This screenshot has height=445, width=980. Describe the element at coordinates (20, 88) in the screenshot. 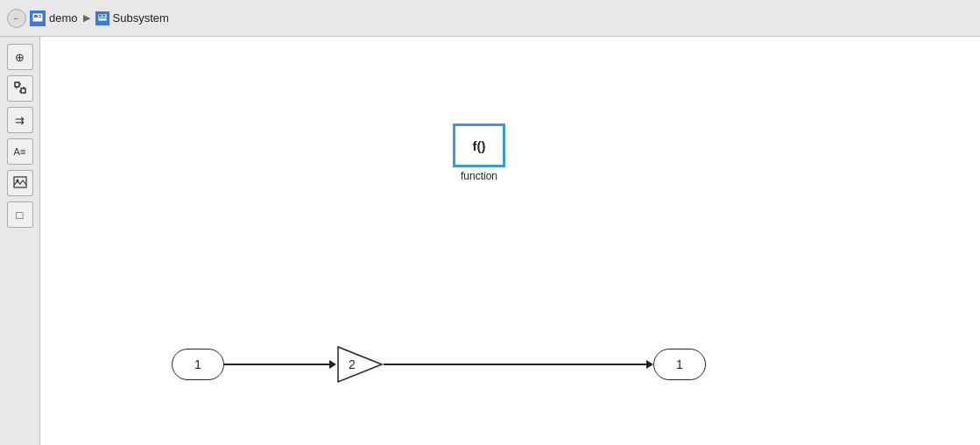

I see `fit-view-button` at that location.